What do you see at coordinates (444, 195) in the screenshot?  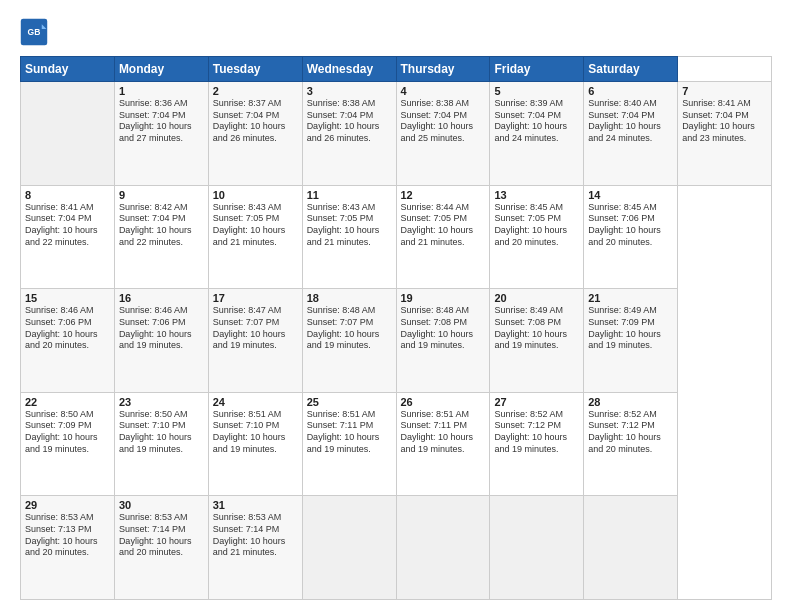 I see `day-number: 12` at bounding box center [444, 195].